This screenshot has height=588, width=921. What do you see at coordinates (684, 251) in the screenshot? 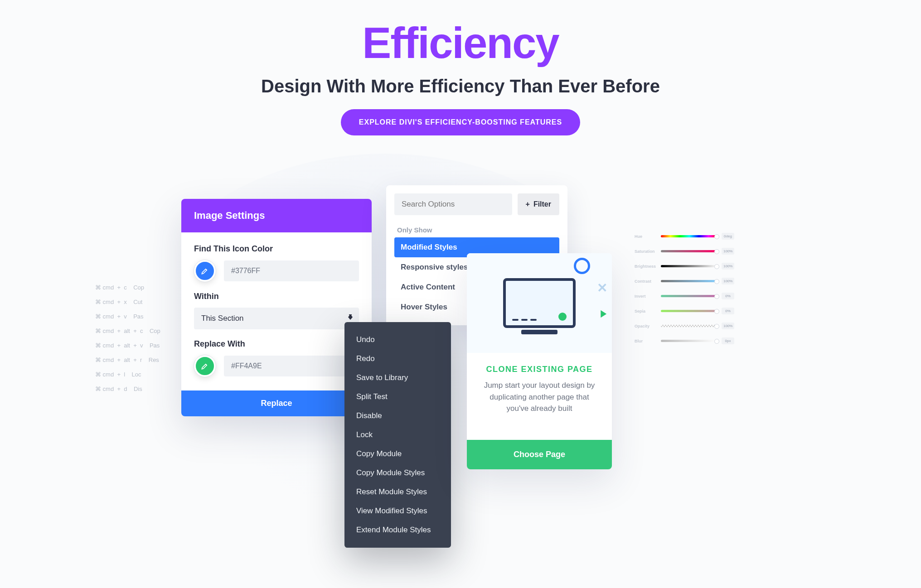
I see `slider-row: Saturation100%` at bounding box center [684, 251].